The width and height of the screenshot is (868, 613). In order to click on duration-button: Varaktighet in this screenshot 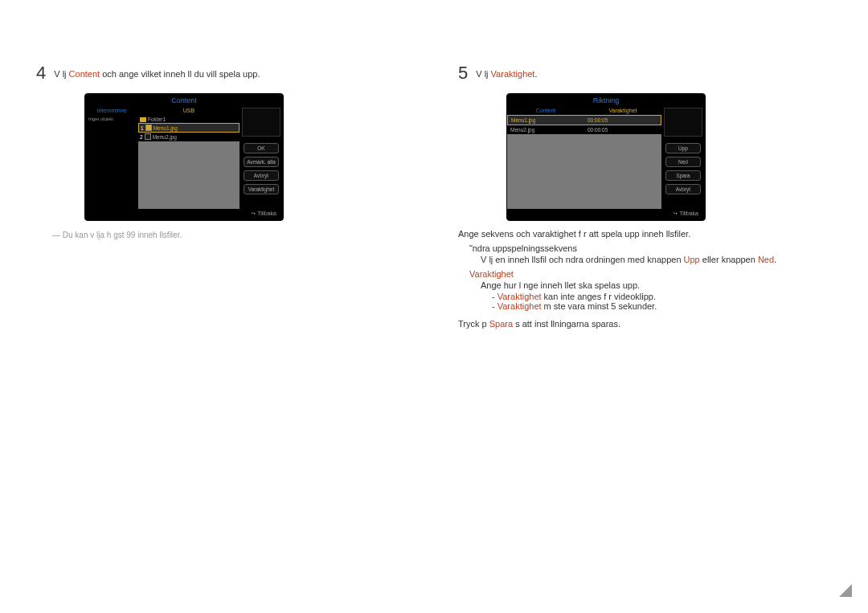, I will do `click(261, 190)`.